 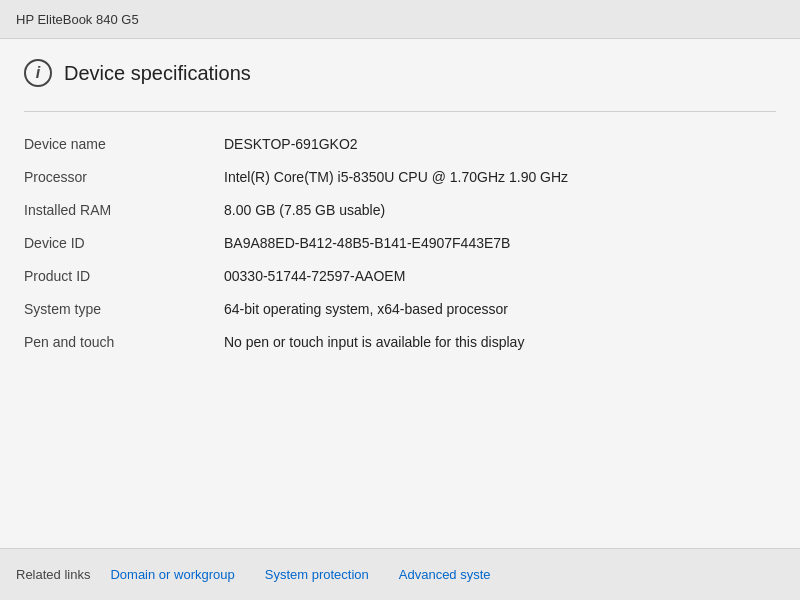 I want to click on section-header: i Device specifications, so click(x=400, y=73).